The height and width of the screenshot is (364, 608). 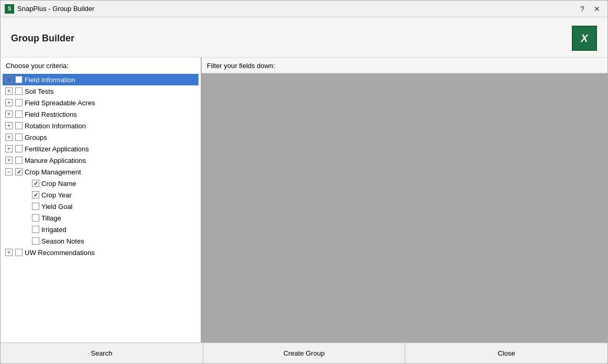 What do you see at coordinates (101, 126) in the screenshot?
I see `tree-item-rotation-information: Rotation Information` at bounding box center [101, 126].